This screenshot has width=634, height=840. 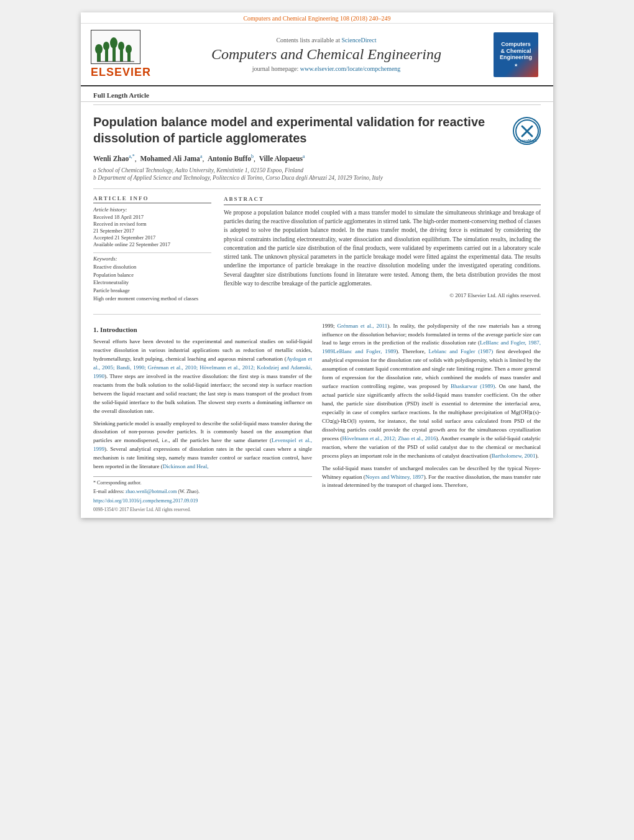 I want to click on abstract-text: We propose a population balance model co…, so click(x=382, y=248).